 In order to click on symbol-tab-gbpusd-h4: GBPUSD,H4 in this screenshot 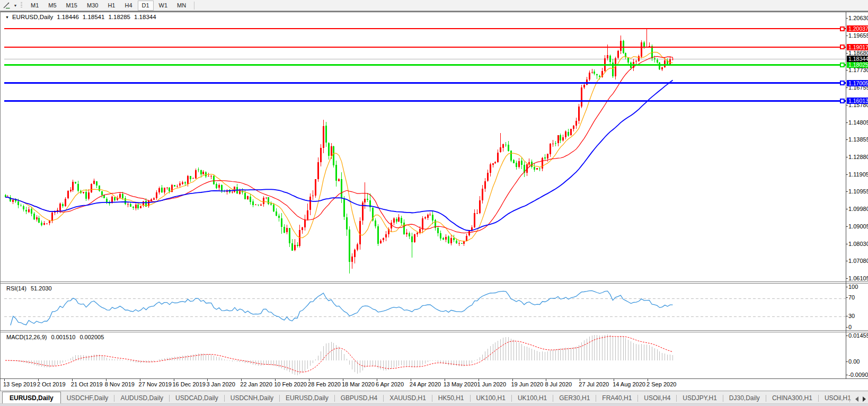, I will do `click(359, 398)`.